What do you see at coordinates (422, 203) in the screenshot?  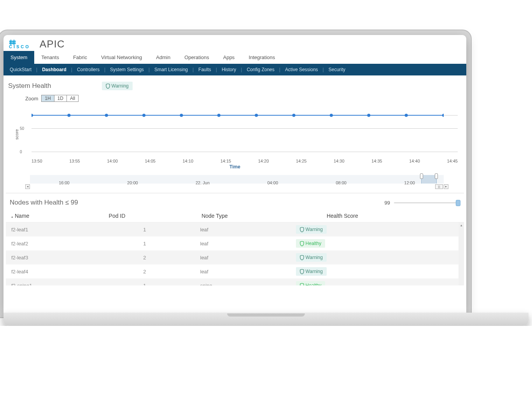 I see `health-threshold-slider: 99` at bounding box center [422, 203].